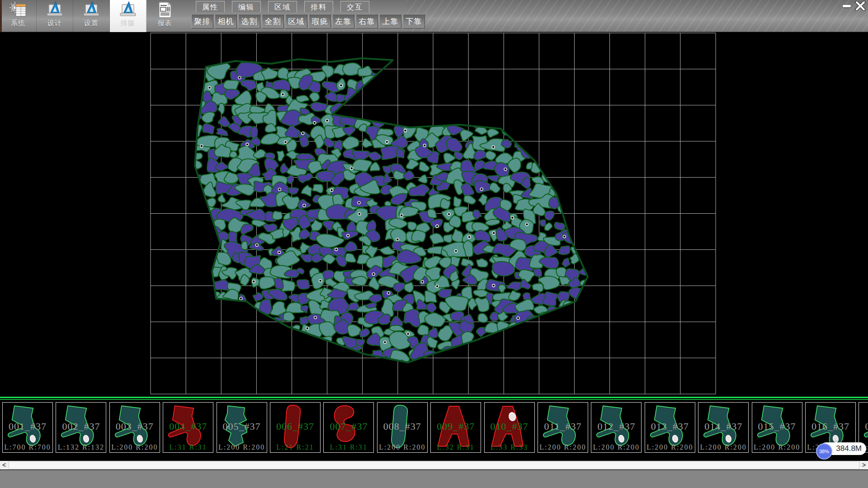 The width and height of the screenshot is (868, 488). I want to click on thumbnail-cell: 003_#37L:200 R:200, so click(135, 427).